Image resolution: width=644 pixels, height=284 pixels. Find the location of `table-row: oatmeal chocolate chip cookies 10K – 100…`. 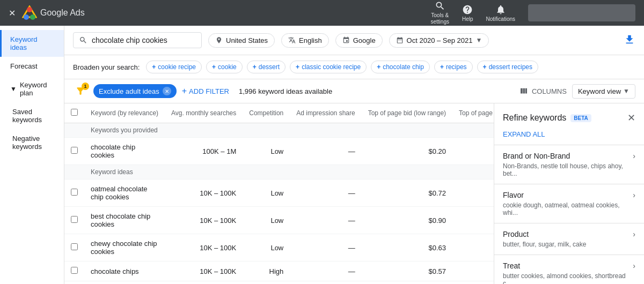

table-row: oatmeal chocolate chip cookies 10K – 100… is located at coordinates (279, 193).